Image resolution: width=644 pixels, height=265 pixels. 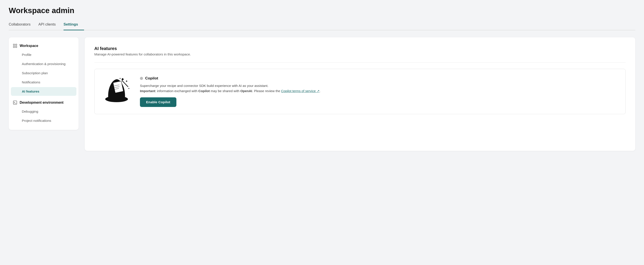 What do you see at coordinates (44, 112) in the screenshot?
I see `sidebar-item-debugging: Debugging` at bounding box center [44, 112].